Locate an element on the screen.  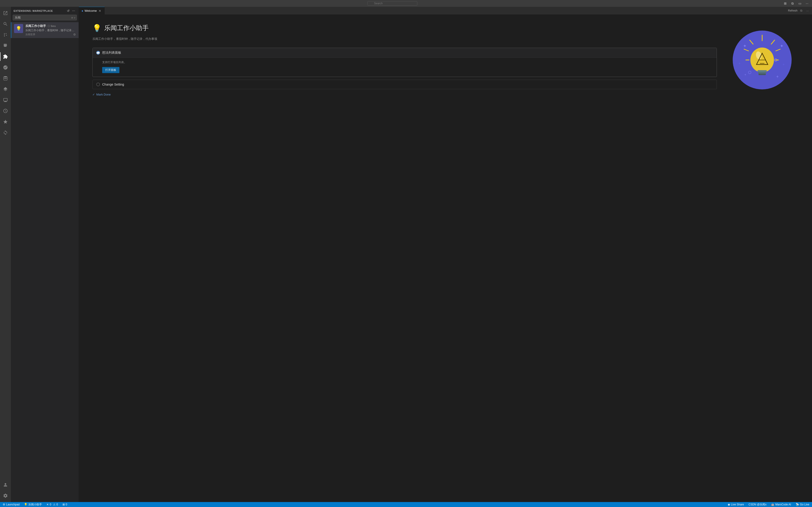
tab-welcome-label: Welcome is located at coordinates (91, 11).